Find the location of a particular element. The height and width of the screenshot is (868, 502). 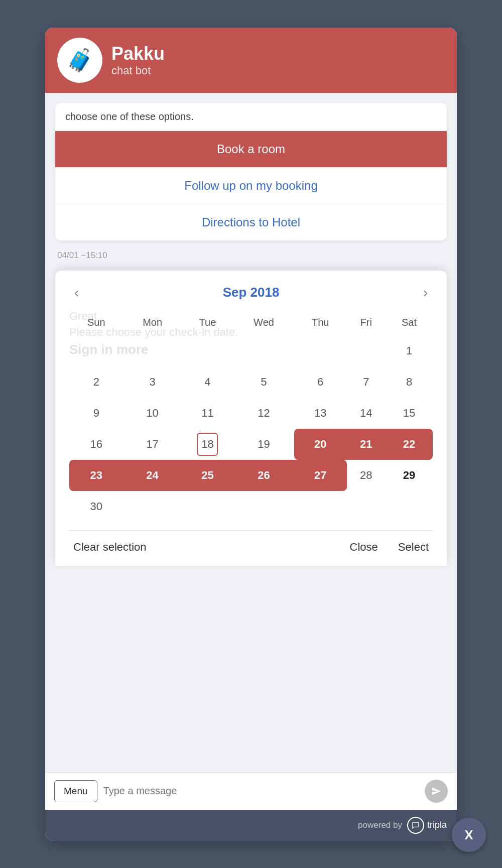

message-input is located at coordinates (261, 791).